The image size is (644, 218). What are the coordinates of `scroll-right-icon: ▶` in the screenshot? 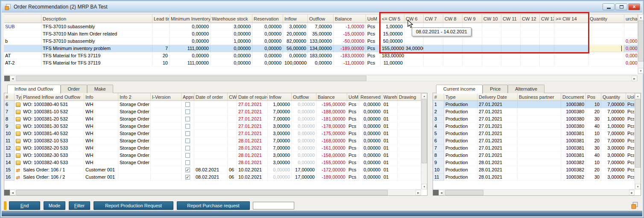 It's located at (635, 79).